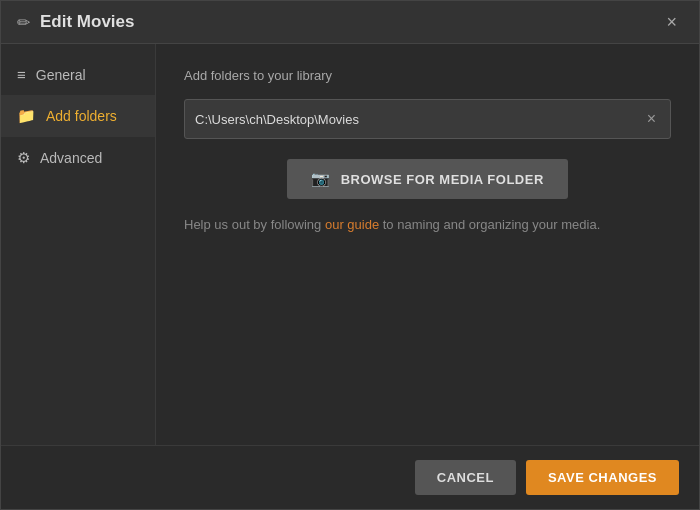  What do you see at coordinates (78, 74) in the screenshot?
I see `sidebar-item-general: ≡ General` at bounding box center [78, 74].